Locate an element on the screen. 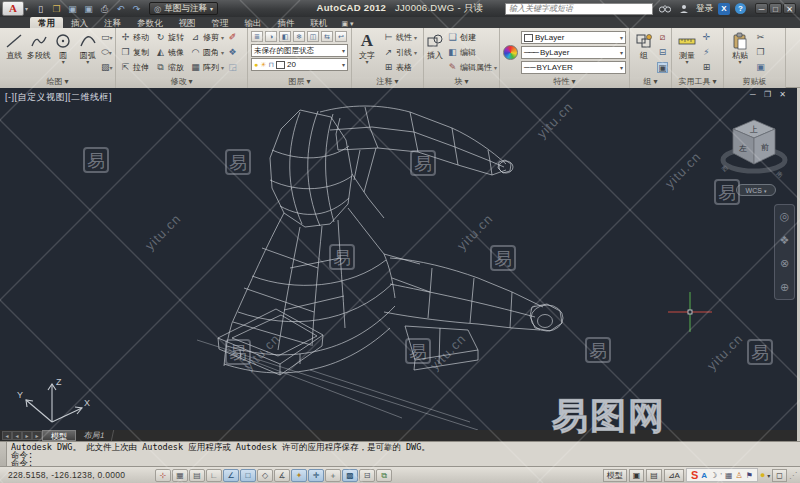 This screenshot has width=800, height=483. performance-bulb-icon: ● is located at coordinates (762, 475).